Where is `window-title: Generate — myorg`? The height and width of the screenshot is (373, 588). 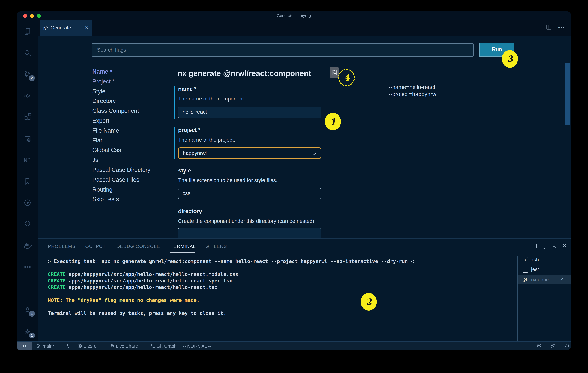 window-title: Generate — myorg is located at coordinates (294, 16).